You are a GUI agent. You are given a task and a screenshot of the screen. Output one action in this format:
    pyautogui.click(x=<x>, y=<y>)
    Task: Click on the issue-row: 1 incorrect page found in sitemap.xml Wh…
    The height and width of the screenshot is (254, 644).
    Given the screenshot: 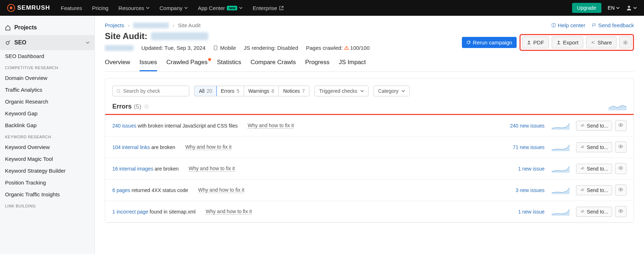 What is the action you would take?
    pyautogui.click(x=369, y=212)
    